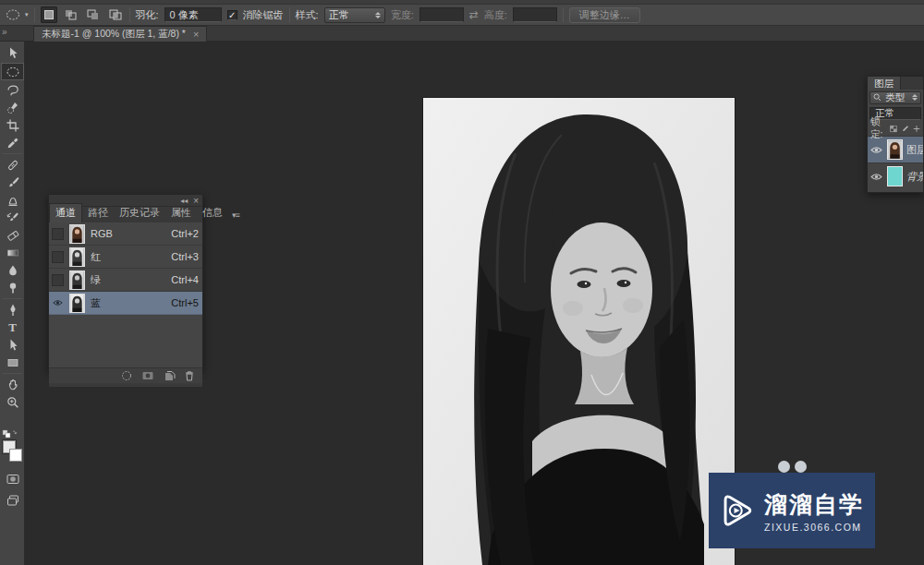  Describe the element at coordinates (189, 376) in the screenshot. I see `delete-channel-icon` at that location.